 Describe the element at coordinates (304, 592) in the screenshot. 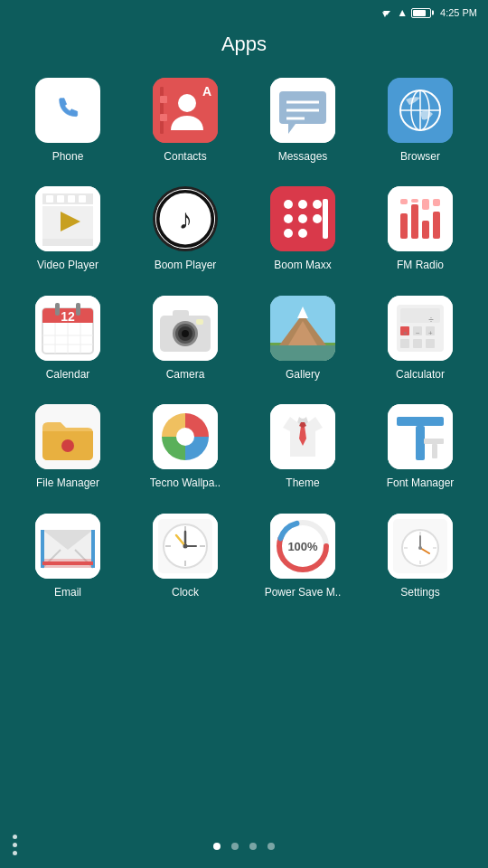

I see `power-save-label: Power Save M..` at that location.